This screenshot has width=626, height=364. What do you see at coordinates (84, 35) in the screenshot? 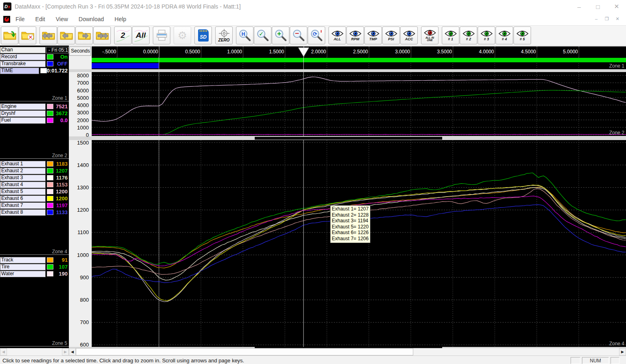
I see `toolbar-next-run-button` at bounding box center [84, 35].